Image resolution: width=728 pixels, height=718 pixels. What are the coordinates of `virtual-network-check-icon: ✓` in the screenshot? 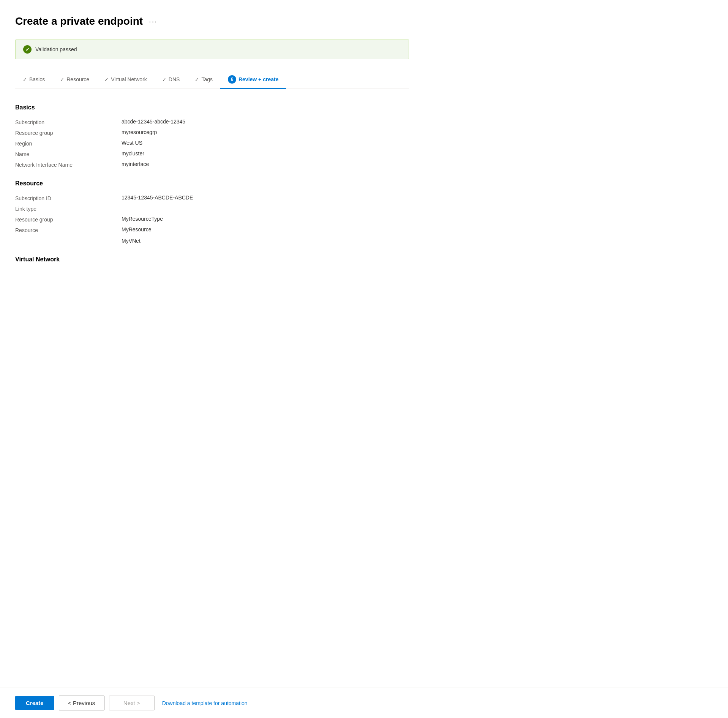 It's located at (106, 80).